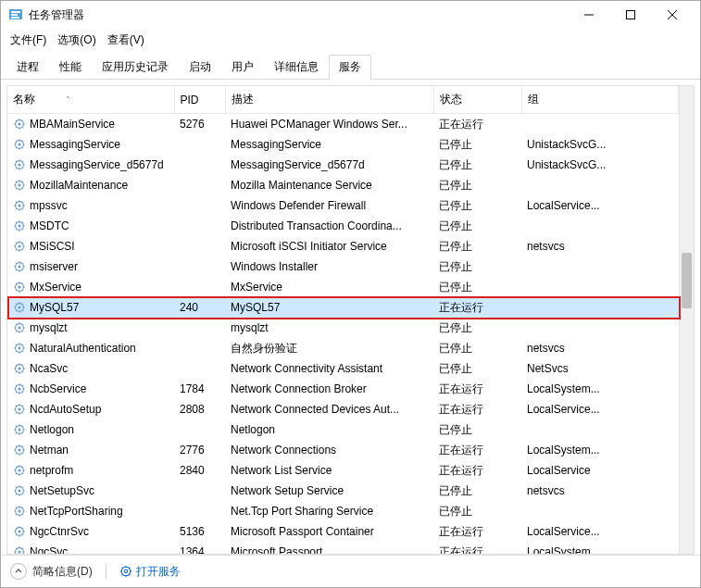 This screenshot has height=588, width=701. What do you see at coordinates (350, 67) in the screenshot?
I see `tab-services: 服务` at bounding box center [350, 67].